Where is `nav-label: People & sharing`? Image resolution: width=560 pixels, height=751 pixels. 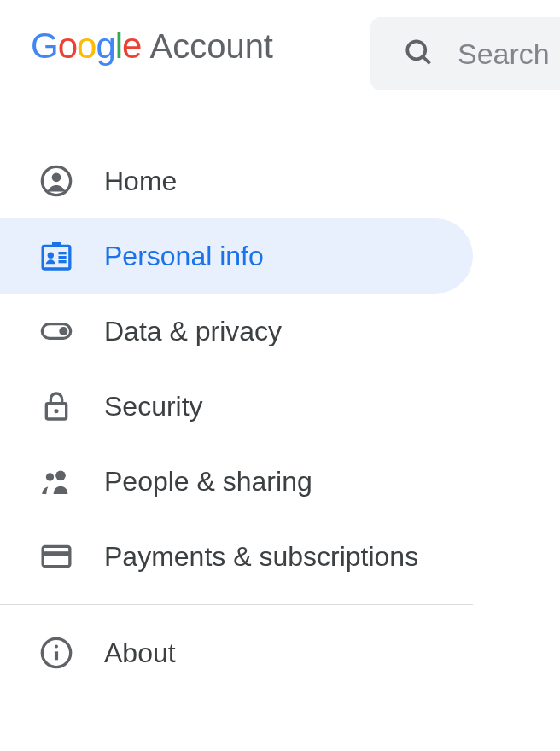
nav-label: People & sharing is located at coordinates (208, 481).